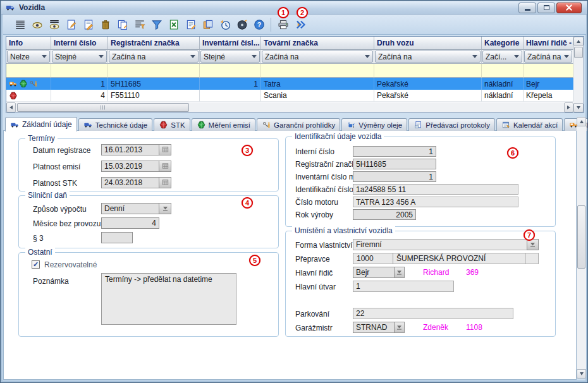 This screenshot has height=383, width=588. What do you see at coordinates (169, 299) in the screenshot?
I see `poznamka-textarea: Termíny -> předělat na datetime` at bounding box center [169, 299].